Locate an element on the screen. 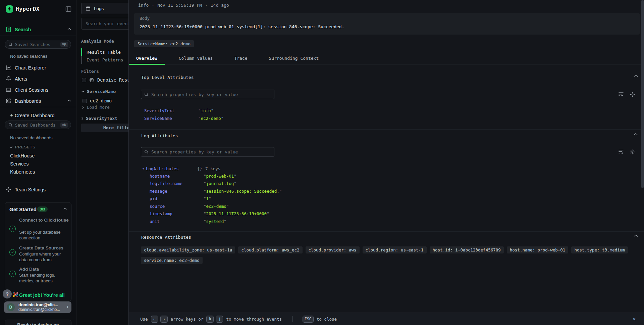 The image size is (644, 325). attribute-key: LogAttributes is located at coordinates (172, 169).